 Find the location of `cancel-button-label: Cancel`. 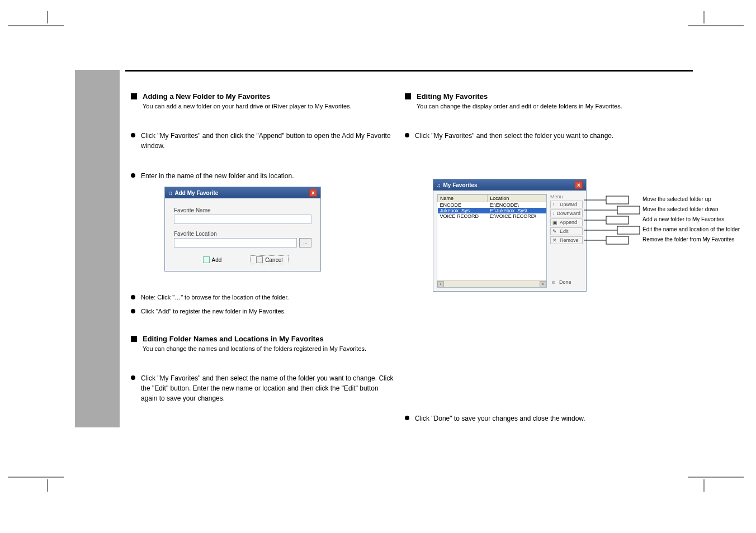

cancel-button-label: Cancel is located at coordinates (274, 260).